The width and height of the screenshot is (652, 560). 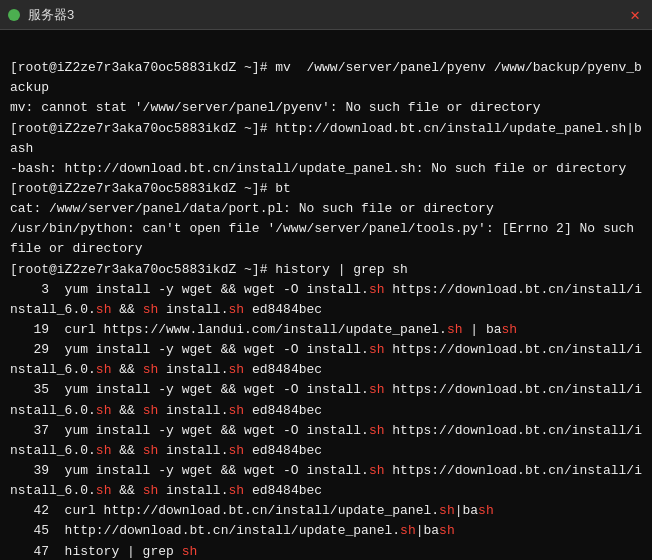 I want to click on terminal-text: [root@iZ2ze7r3aka70oc5883ikdZ ~]# http:/…, so click(x=326, y=138).